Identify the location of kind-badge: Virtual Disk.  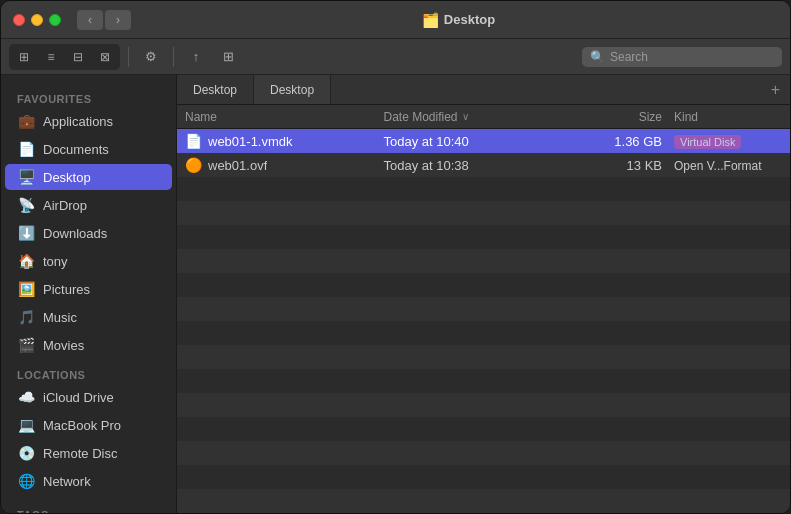
(708, 142).